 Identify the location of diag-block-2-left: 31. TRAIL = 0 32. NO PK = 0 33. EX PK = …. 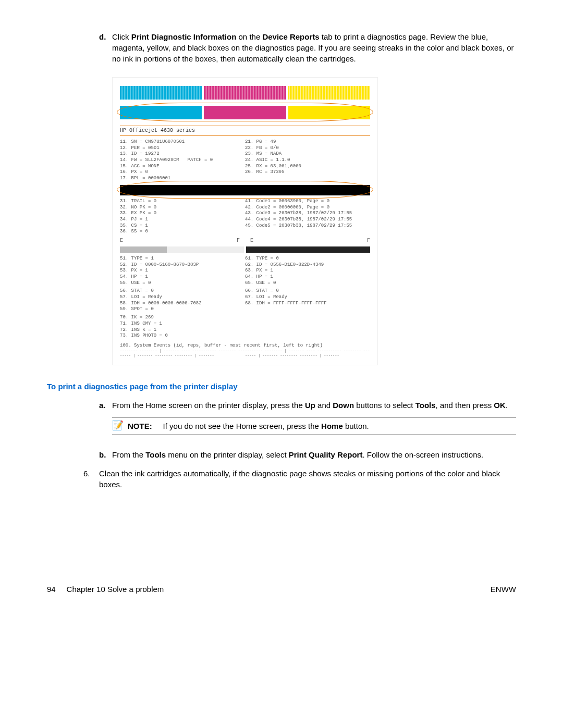
(182, 217).